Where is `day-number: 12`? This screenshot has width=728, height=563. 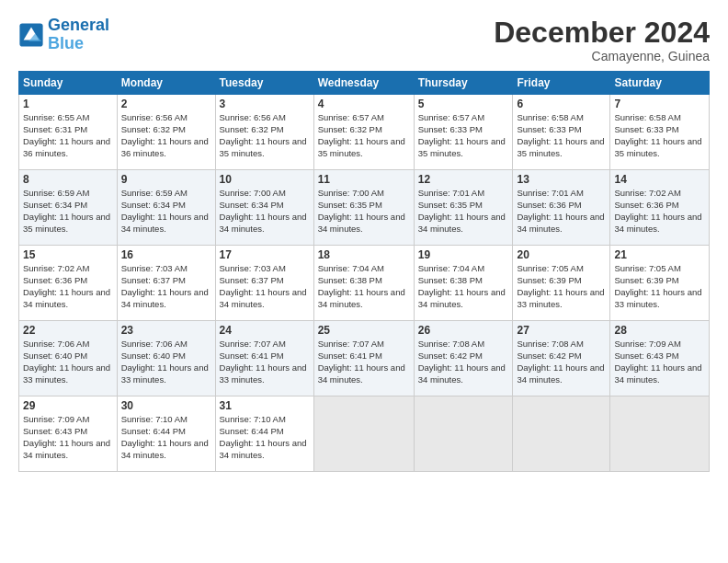
day-number: 12 is located at coordinates (463, 179).